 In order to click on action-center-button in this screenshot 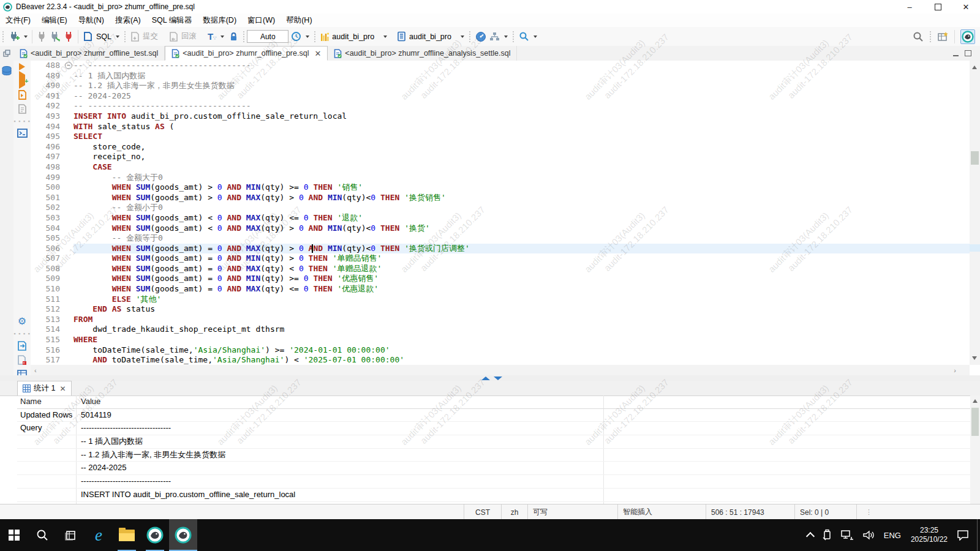, I will do `click(963, 535)`.